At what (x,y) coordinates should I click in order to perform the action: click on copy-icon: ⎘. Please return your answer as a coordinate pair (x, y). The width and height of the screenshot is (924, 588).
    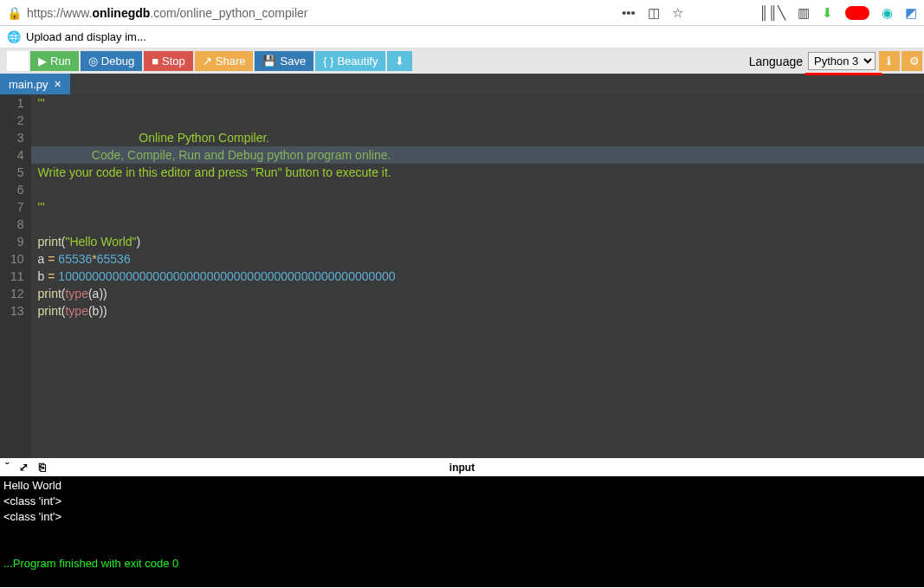
    Looking at the image, I should click on (42, 468).